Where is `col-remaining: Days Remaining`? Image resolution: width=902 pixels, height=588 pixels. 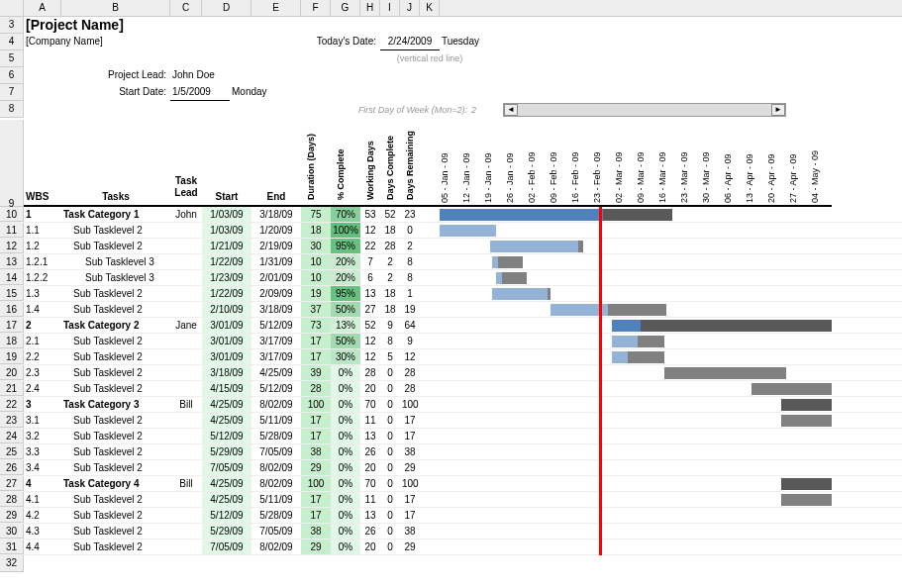 col-remaining: Days Remaining is located at coordinates (410, 160).